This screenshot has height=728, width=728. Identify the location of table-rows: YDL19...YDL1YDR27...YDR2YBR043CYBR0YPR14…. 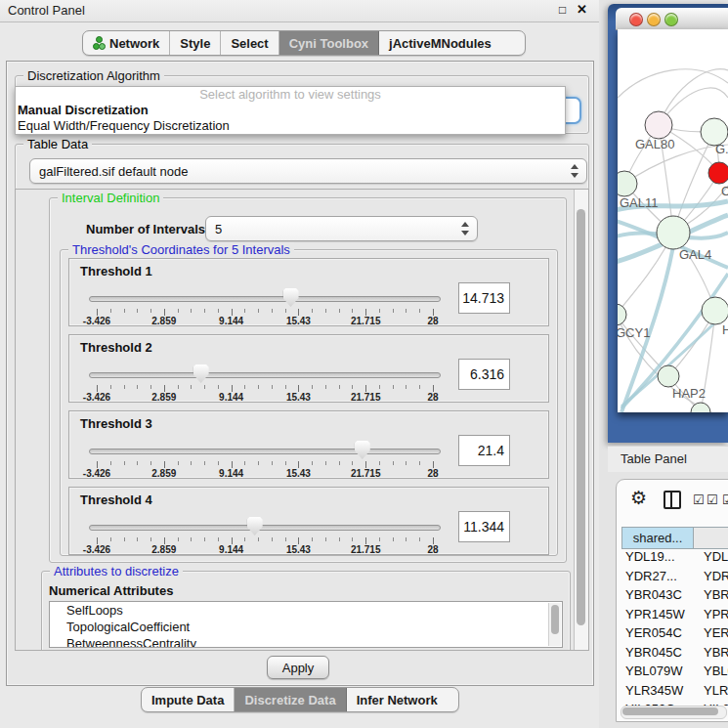
(672, 627).